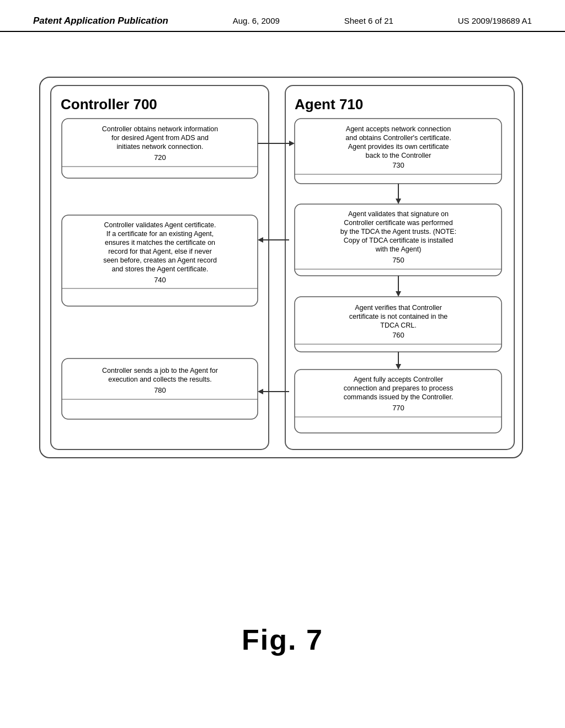 The image size is (565, 728). What do you see at coordinates (398, 260) in the screenshot?
I see `svg-text: 750` at bounding box center [398, 260].